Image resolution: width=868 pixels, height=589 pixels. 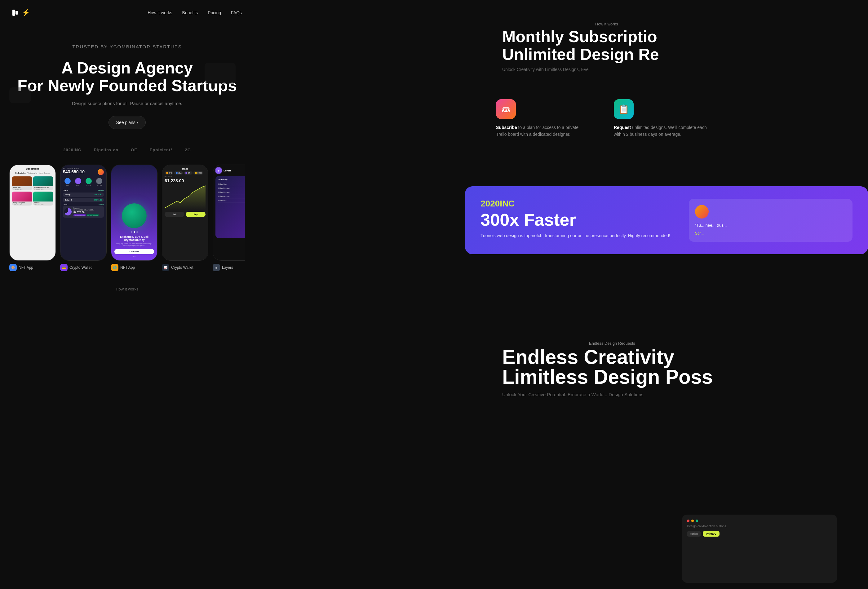 What do you see at coordinates (682, 69) in the screenshot?
I see `monthly-subtext: Unlock Creativity with Limitless Designs…` at bounding box center [682, 69].